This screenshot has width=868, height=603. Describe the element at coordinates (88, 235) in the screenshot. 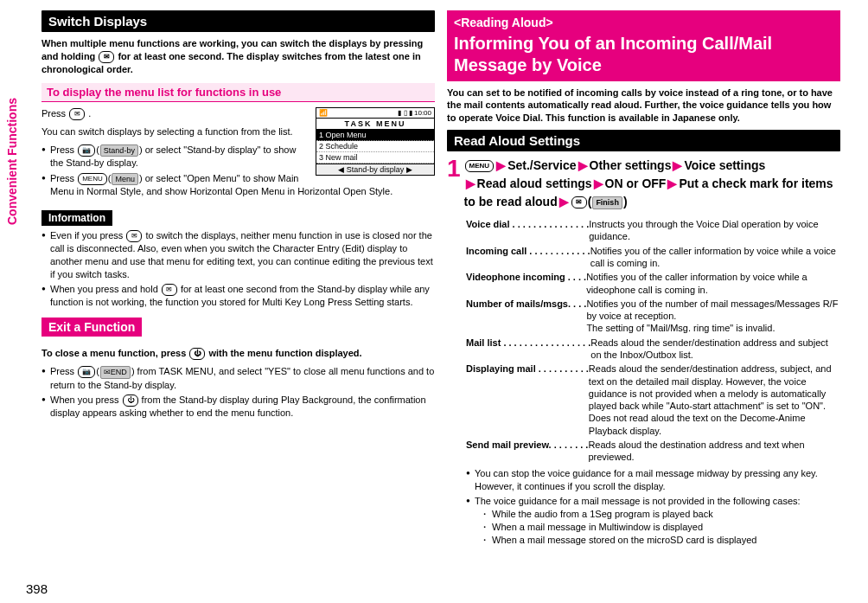

I see `t: Even if you press` at that location.